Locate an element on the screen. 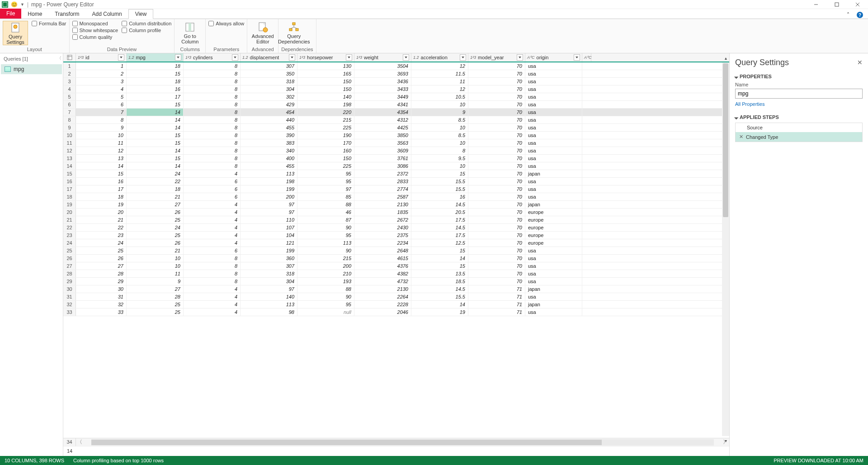  table-row: 771484542204354970usa is located at coordinates (396, 112).